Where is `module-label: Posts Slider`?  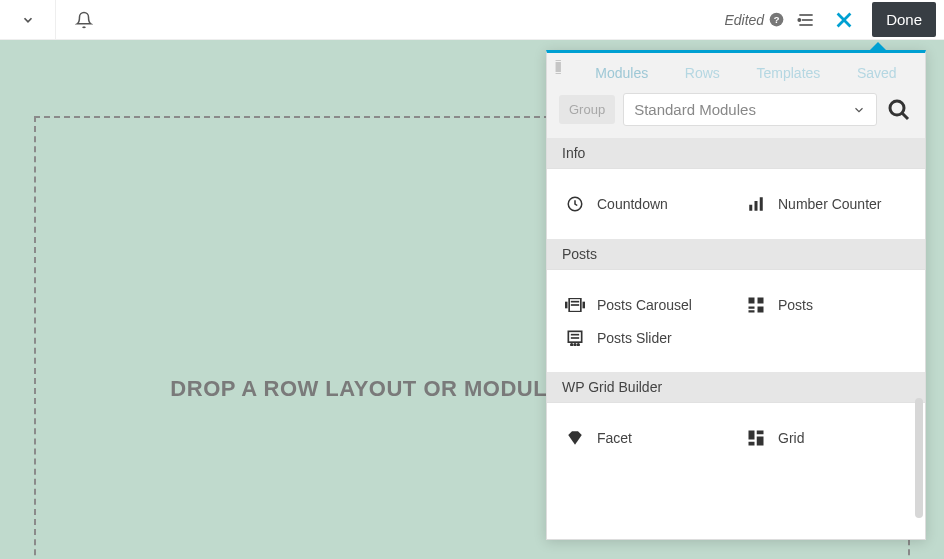 module-label: Posts Slider is located at coordinates (634, 338).